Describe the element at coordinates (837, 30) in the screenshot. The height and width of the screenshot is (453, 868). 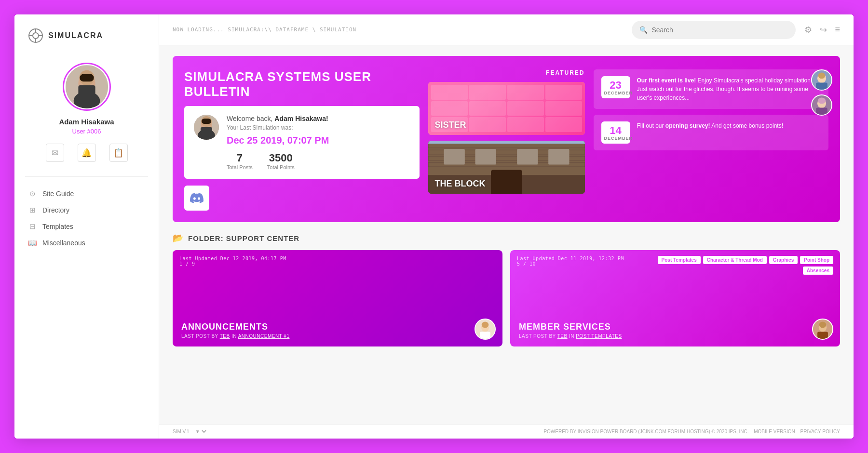
I see `menu-icon: ≡` at that location.